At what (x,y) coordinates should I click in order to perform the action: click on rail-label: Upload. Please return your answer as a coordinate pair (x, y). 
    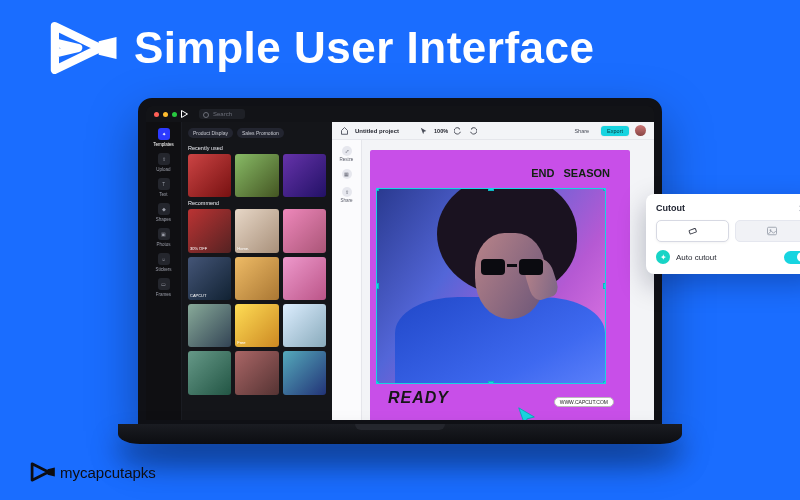
    Looking at the image, I should click on (163, 170).